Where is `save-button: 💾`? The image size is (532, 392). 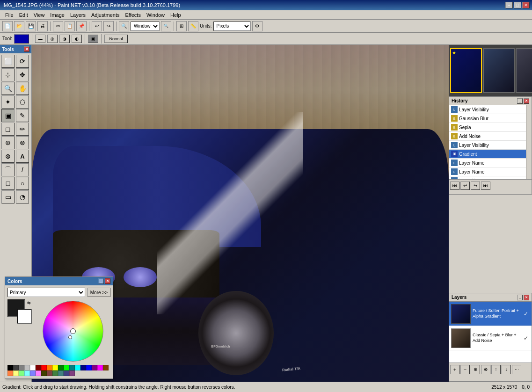 save-button: 💾 is located at coordinates (31, 26).